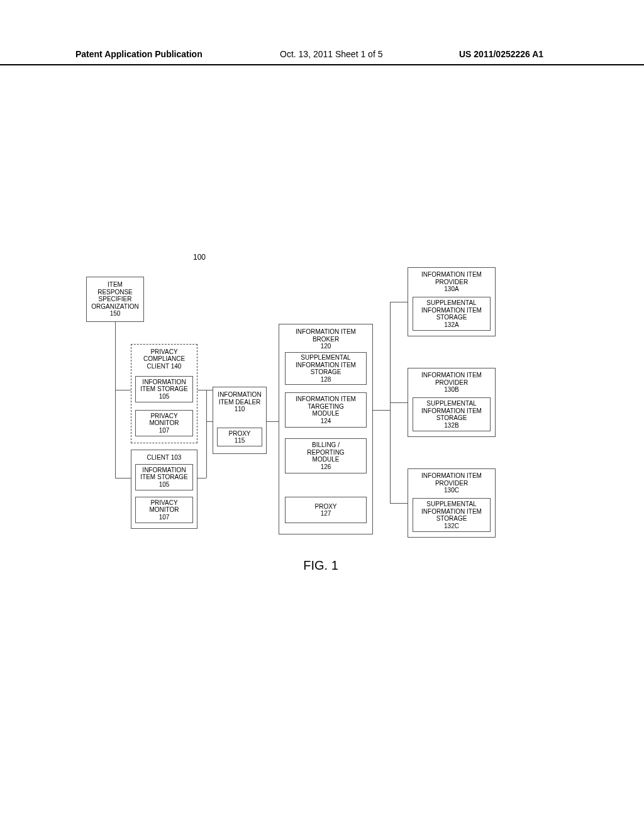 The width and height of the screenshot is (644, 830). What do you see at coordinates (399, 402) in the screenshot?
I see `conn-provider-b` at bounding box center [399, 402].